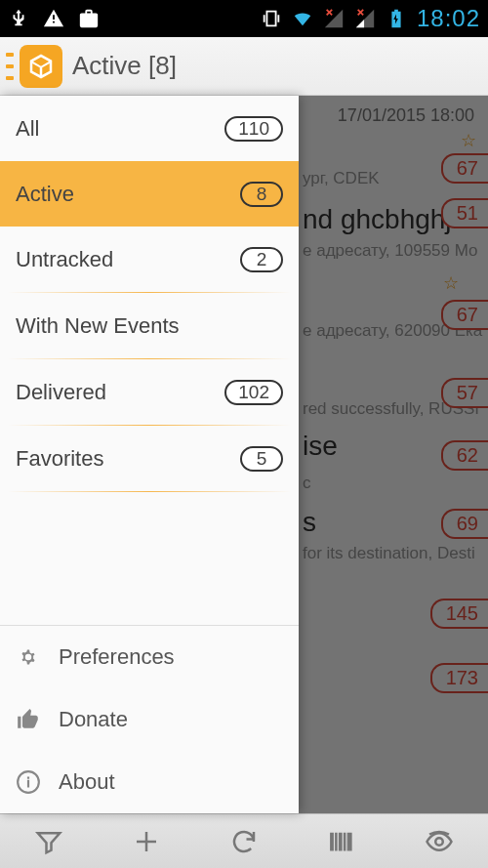 Image resolution: width=488 pixels, height=868 pixels. What do you see at coordinates (149, 129) in the screenshot?
I see `filter-all: All 110` at bounding box center [149, 129].